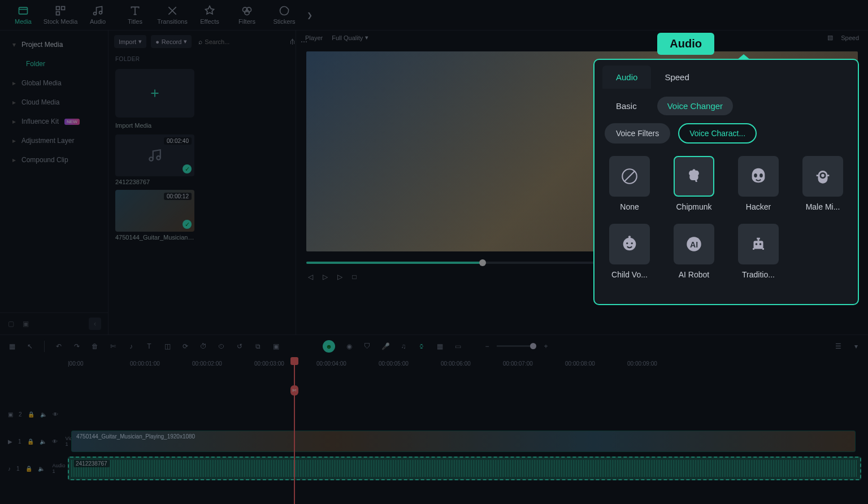  What do you see at coordinates (210, 15) in the screenshot?
I see `top-tab-effects: Effects` at bounding box center [210, 15].